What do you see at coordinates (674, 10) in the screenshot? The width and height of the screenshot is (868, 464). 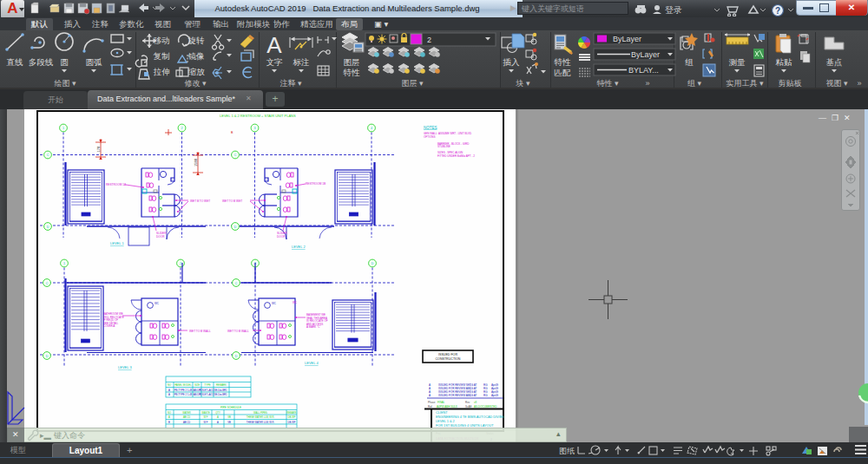 I see `svg-text: 登录` at bounding box center [674, 10].